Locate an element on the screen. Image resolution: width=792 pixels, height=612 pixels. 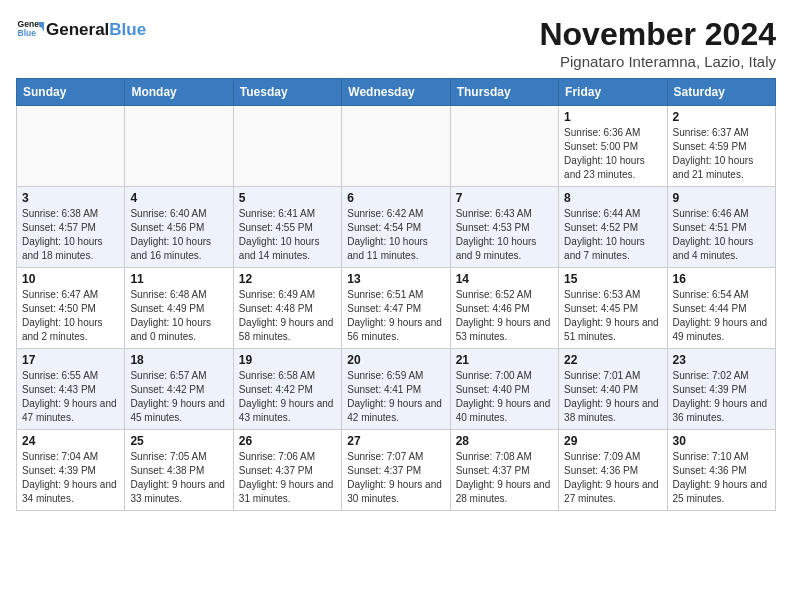
day-detail: Sunrise: 6:57 AM Sunset: 4:42 PM Dayligh… is located at coordinates (178, 397).